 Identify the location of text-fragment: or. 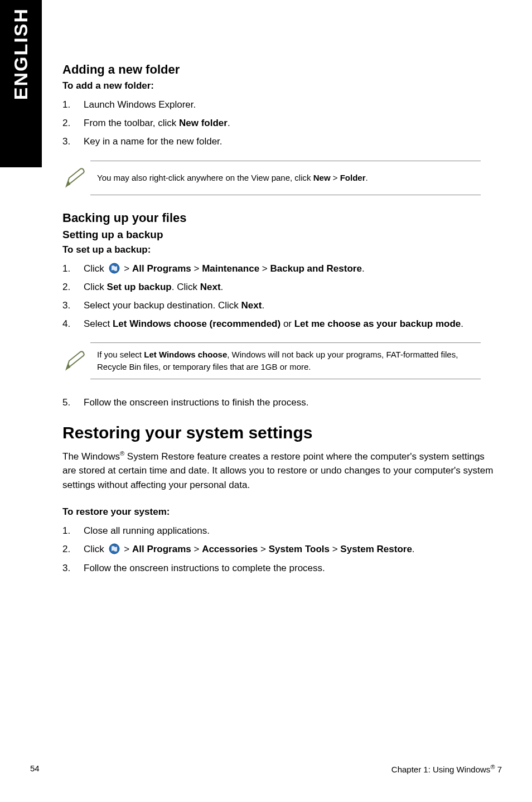
(288, 323).